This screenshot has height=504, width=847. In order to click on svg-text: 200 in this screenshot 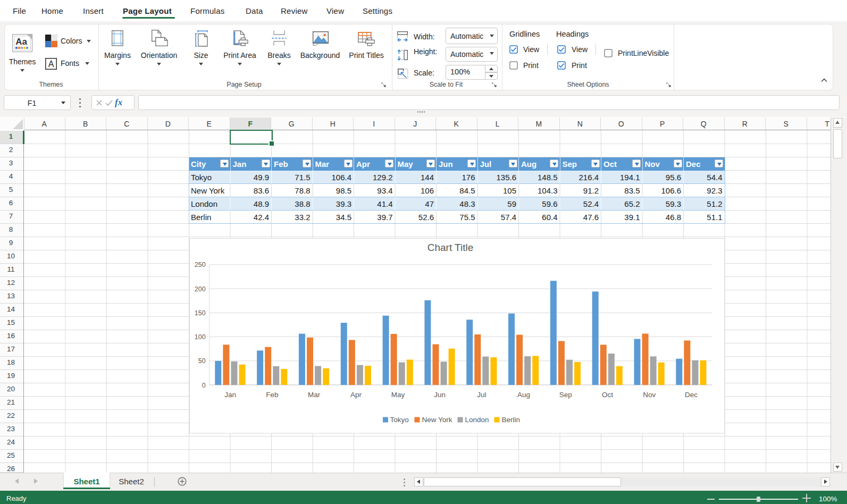, I will do `click(200, 289)`.